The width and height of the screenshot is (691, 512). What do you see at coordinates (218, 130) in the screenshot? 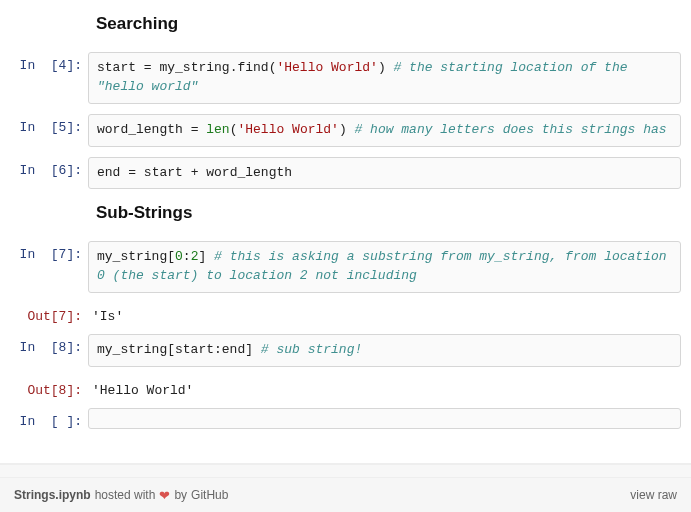
I see `code-builtin: len` at bounding box center [218, 130].